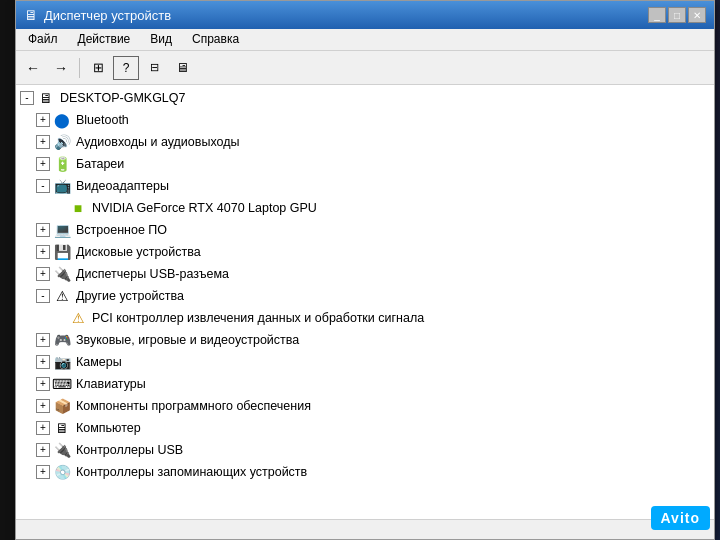 The width and height of the screenshot is (720, 540). What do you see at coordinates (43, 120) in the screenshot?
I see `expand-bluetooth: +` at bounding box center [43, 120].